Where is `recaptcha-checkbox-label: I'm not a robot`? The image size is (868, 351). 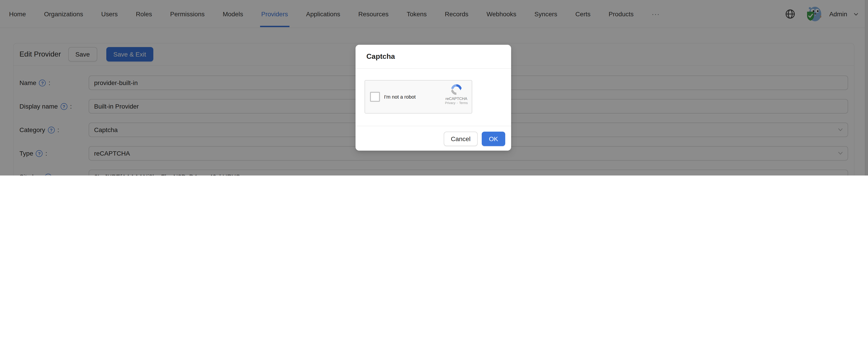
recaptcha-checkbox-label: I'm not a robot is located at coordinates (400, 97).